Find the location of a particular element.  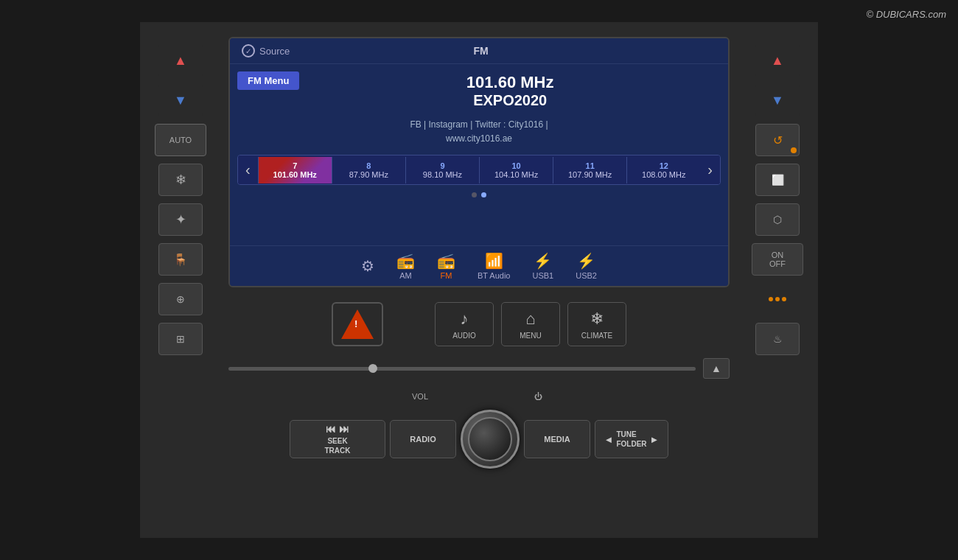

preset-num-1: 7 is located at coordinates (295, 166).